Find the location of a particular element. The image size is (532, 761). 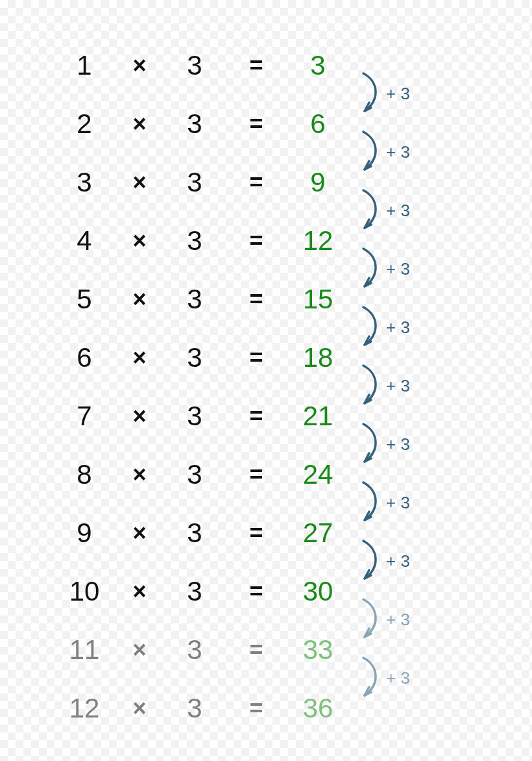

multiplicand: 4 is located at coordinates (84, 241).